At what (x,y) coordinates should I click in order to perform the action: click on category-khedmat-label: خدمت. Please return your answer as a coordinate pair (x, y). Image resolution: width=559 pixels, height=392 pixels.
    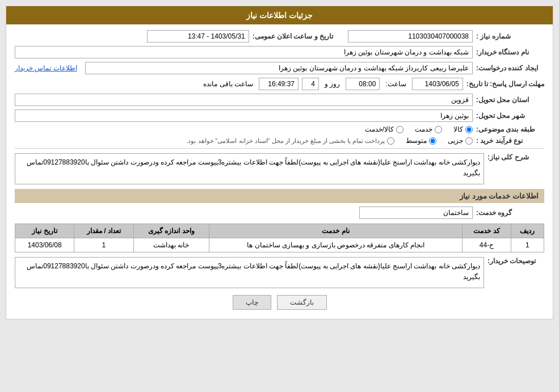
    Looking at the image, I should click on (423, 129).